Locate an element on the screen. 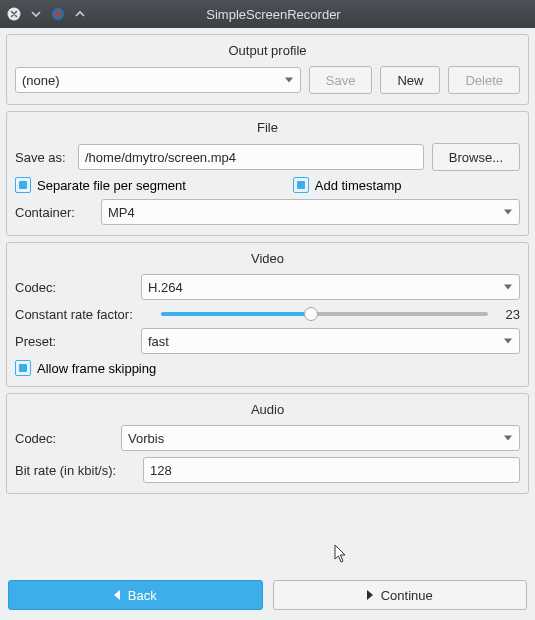  output-profile-title: Output profile is located at coordinates (268, 50).